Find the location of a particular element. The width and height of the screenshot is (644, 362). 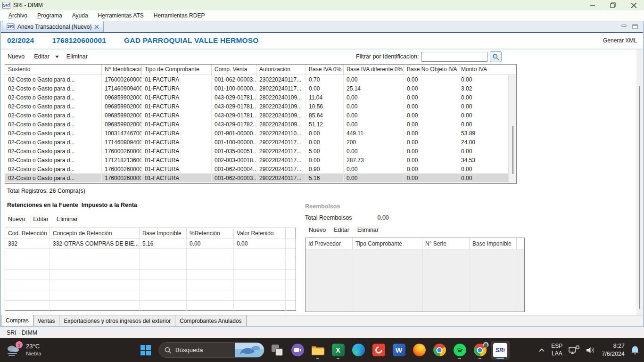

spotify-button is located at coordinates (460, 350).